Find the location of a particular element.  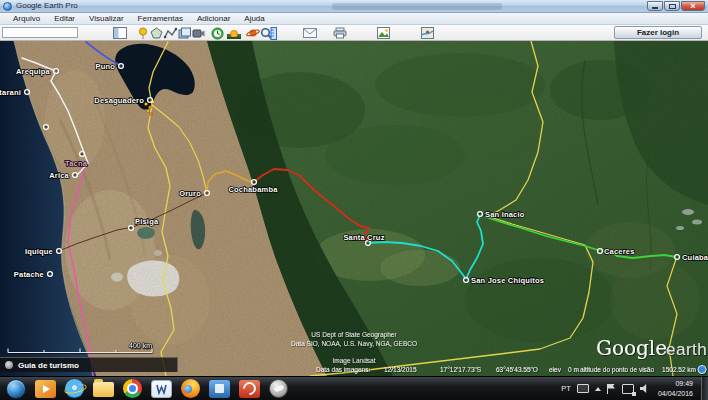

city-marker-arequipa is located at coordinates (56, 72).